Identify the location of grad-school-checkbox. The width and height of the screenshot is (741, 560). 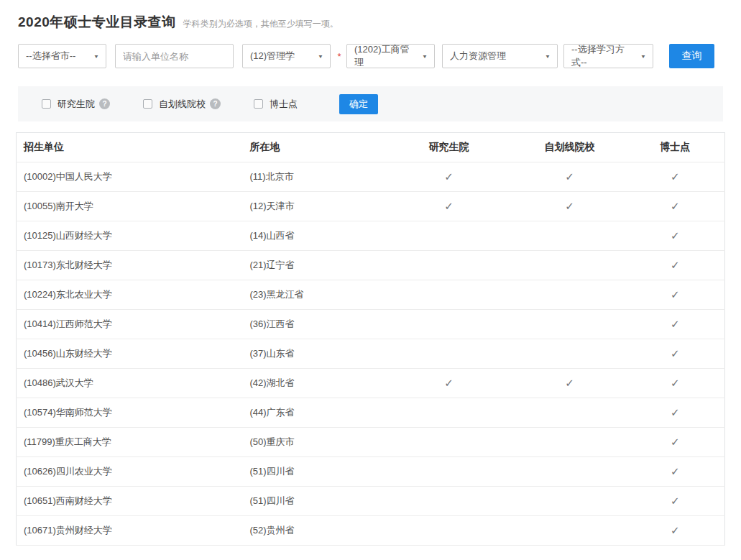
(46, 104).